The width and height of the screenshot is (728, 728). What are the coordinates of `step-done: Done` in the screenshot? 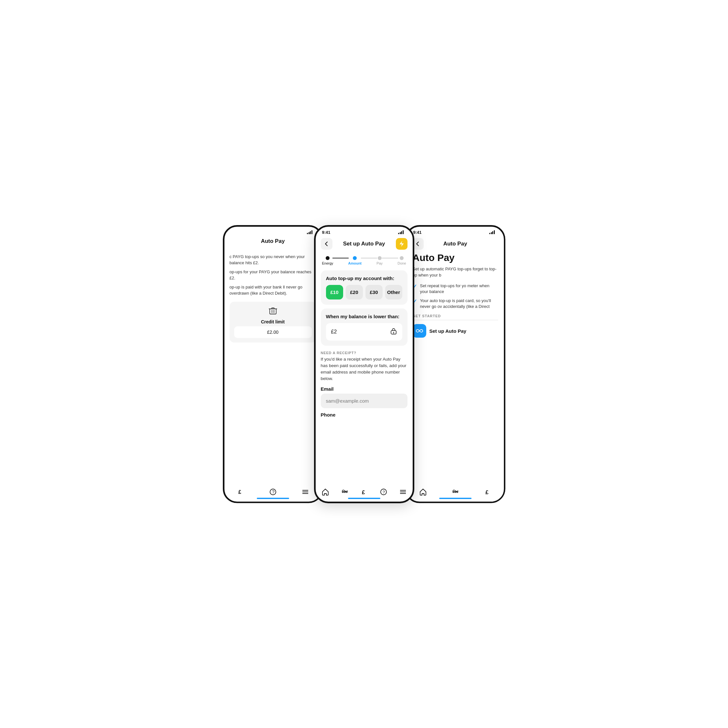 It's located at (402, 261).